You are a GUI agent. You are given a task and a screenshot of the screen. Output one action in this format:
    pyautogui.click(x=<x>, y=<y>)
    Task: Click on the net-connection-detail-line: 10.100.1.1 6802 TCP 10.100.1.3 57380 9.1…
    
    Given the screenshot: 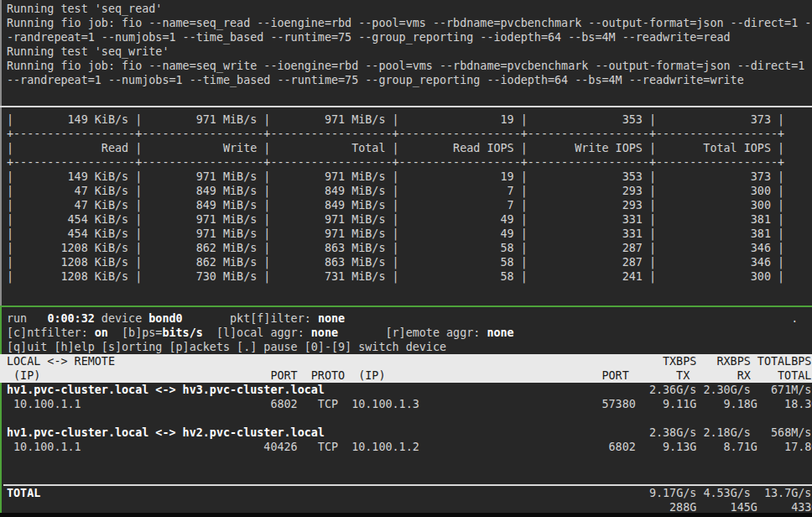 What is the action you would take?
    pyautogui.click(x=409, y=405)
    